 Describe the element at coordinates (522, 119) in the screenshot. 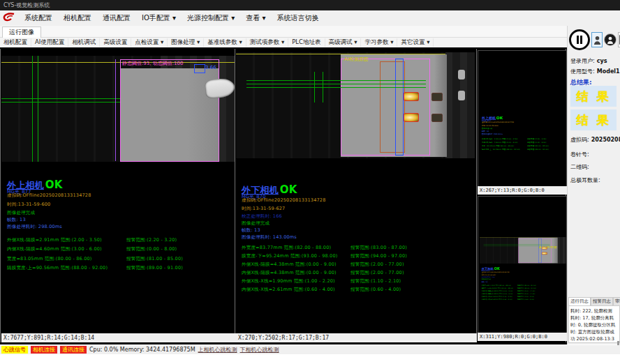

I see `thumbnail-panel-upper: 外上相机OK MG光_B77 虚拟码:OFfline20250208133134…` at that location.